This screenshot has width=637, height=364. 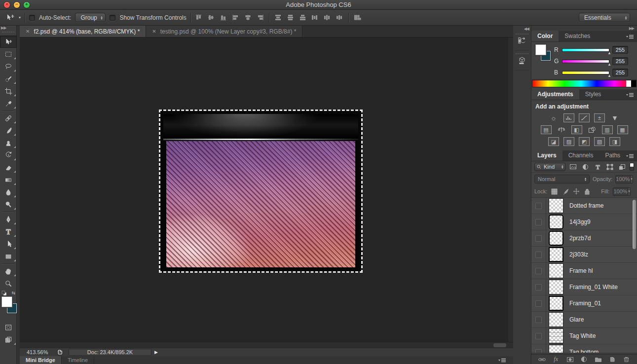 I want to click on filter-toggle-switch, so click(x=632, y=167).